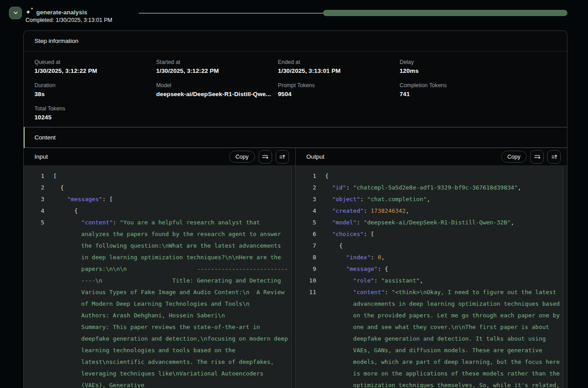 This screenshot has width=588, height=388. I want to click on line-number: 11, so click(311, 292).